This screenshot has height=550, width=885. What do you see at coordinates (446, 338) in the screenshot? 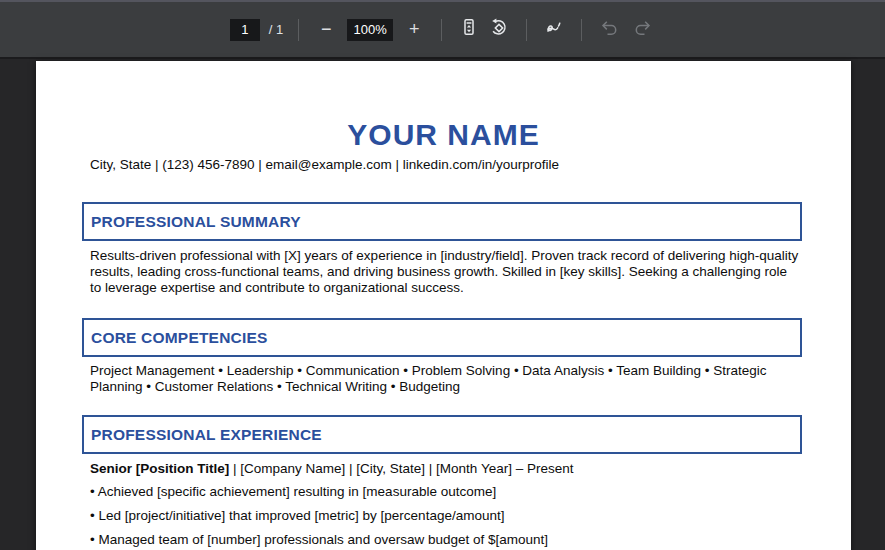
I see `section-heading-core-competencies: CORE COMPETENCIES` at bounding box center [446, 338].